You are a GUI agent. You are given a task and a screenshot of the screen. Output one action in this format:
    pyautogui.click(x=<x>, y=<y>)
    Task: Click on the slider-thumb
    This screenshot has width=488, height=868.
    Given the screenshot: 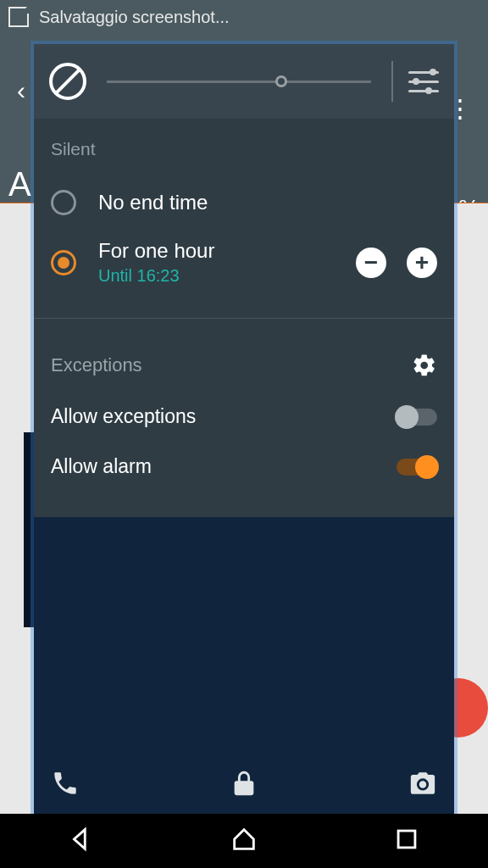 What is the action you would take?
    pyautogui.click(x=281, y=81)
    